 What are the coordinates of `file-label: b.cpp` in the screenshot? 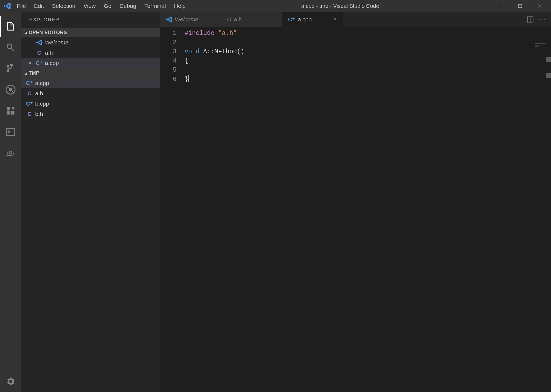 It's located at (42, 104).